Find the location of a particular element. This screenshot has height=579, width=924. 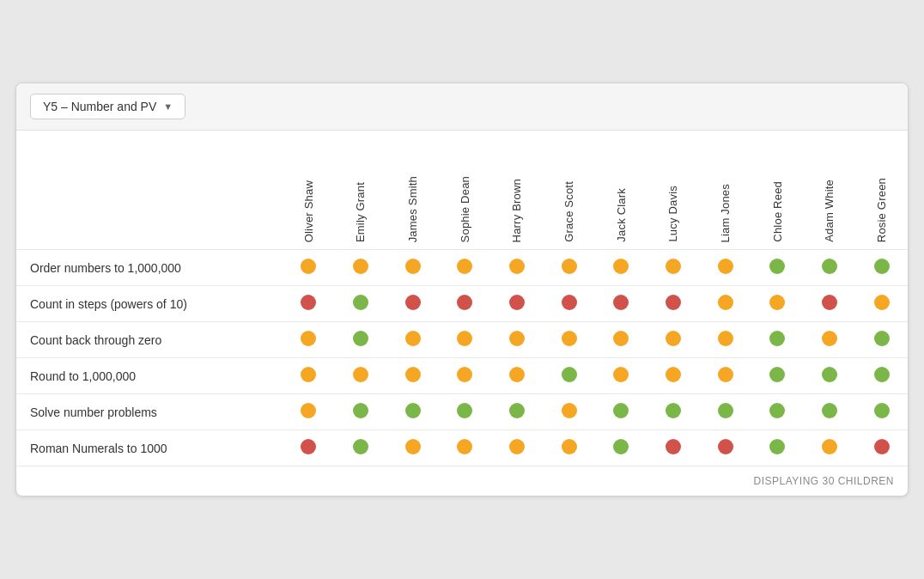

student-col-header-10: Adam White is located at coordinates (830, 191).